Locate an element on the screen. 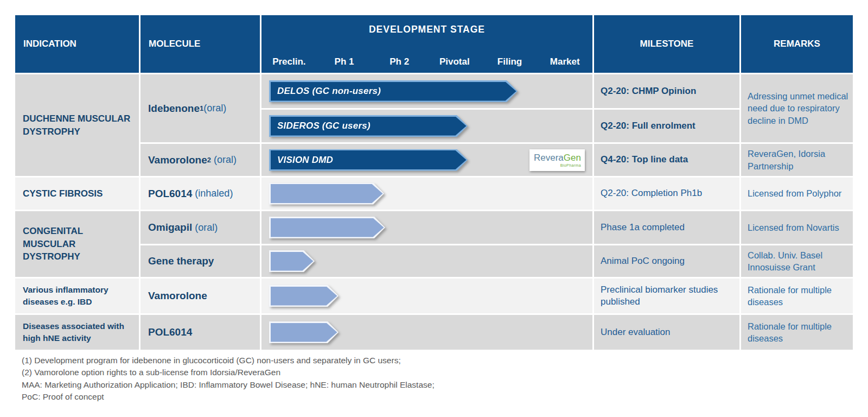 The width and height of the screenshot is (868, 417). stage-label-ph1: Ph 1 is located at coordinates (344, 62).